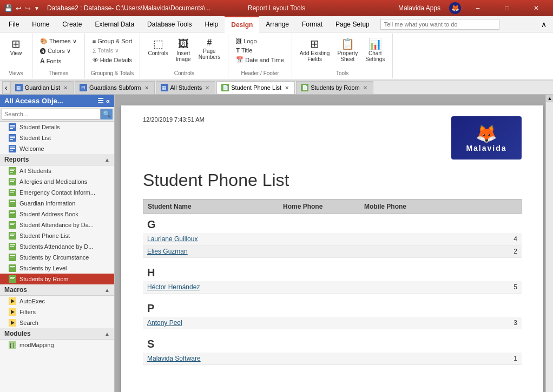 This screenshot has width=553, height=392. Describe the element at coordinates (57, 345) in the screenshot. I see `sidebar-item-modmapping: { } modMapping` at that location.